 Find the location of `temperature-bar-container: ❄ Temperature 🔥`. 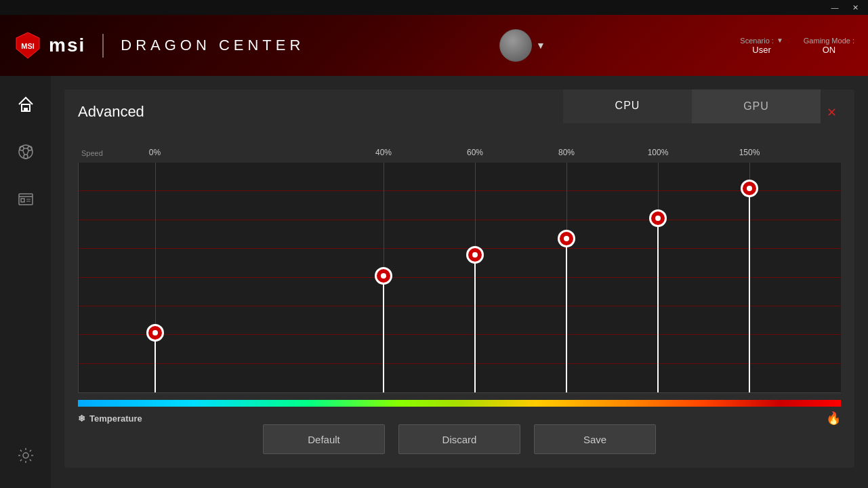

temperature-bar-container: ❄ Temperature 🔥 is located at coordinates (459, 413).